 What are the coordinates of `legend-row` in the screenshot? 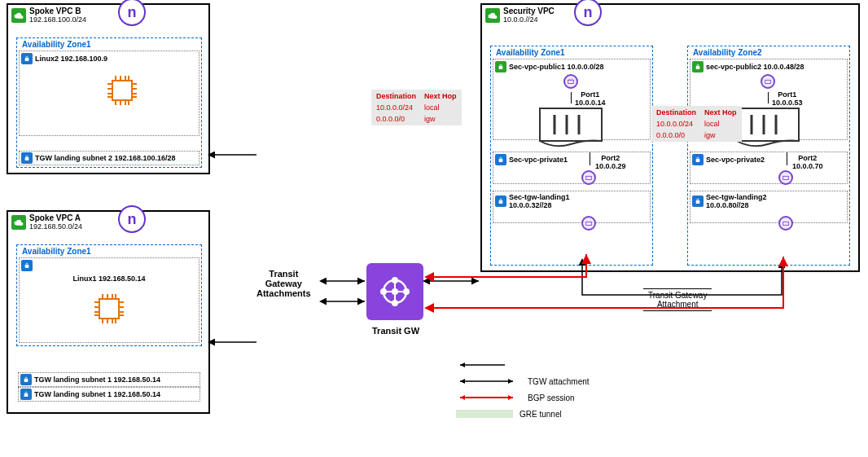 It's located at (523, 365).